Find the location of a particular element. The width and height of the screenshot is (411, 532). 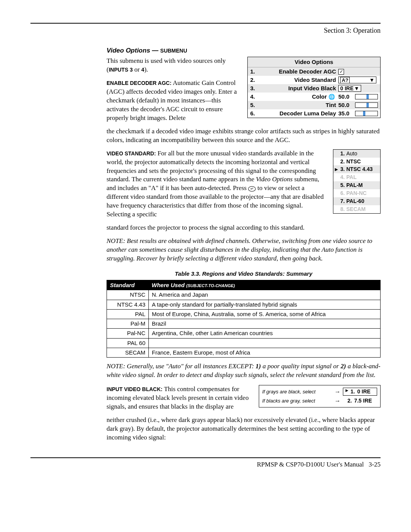

std-num: 8. is located at coordinates (342, 209).